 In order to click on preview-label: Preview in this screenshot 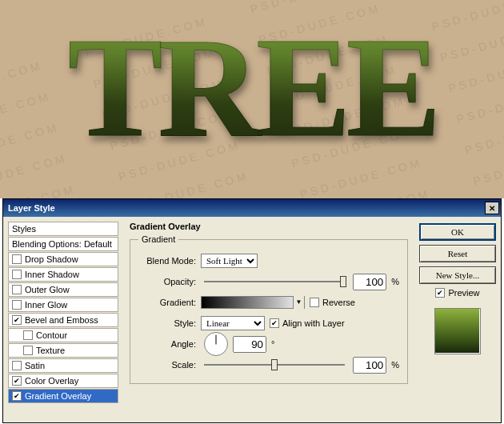, I will do `click(464, 293)`.